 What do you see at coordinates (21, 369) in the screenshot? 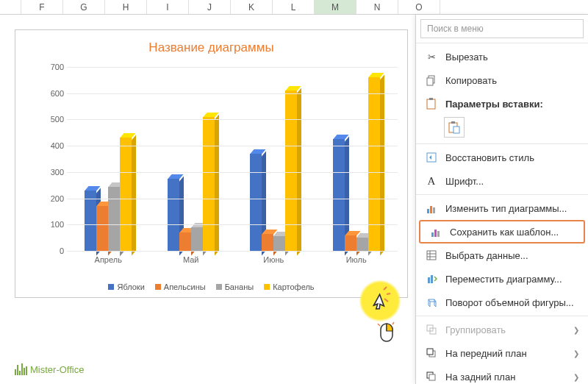
I see `logo-bars-icon` at bounding box center [21, 369].